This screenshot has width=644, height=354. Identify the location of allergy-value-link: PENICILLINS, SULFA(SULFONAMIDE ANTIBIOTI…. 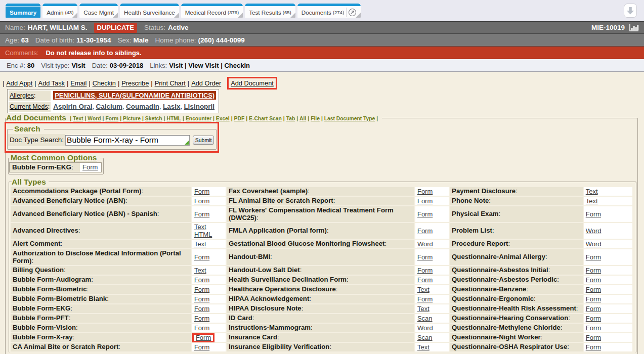
(135, 95).